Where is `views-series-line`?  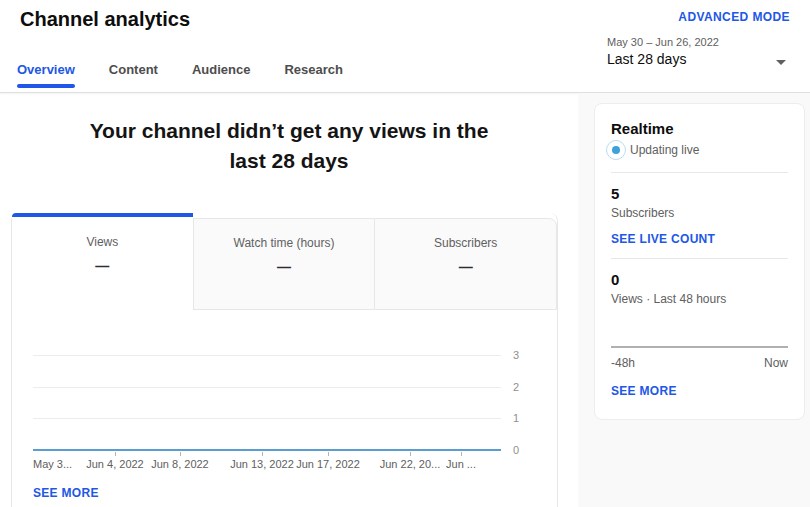
views-series-line is located at coordinates (267, 450).